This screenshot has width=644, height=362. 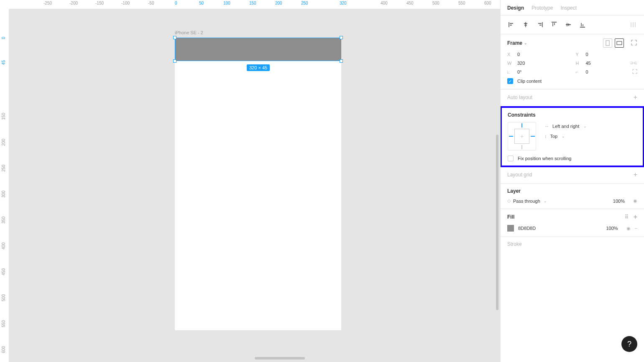 What do you see at coordinates (511, 158) in the screenshot?
I see `fix-position-checkbox` at bounding box center [511, 158].